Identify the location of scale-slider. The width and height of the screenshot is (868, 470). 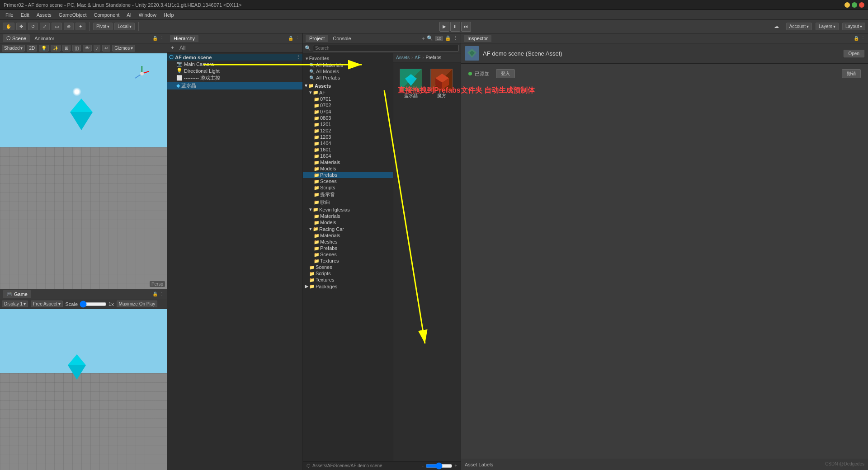
(93, 304).